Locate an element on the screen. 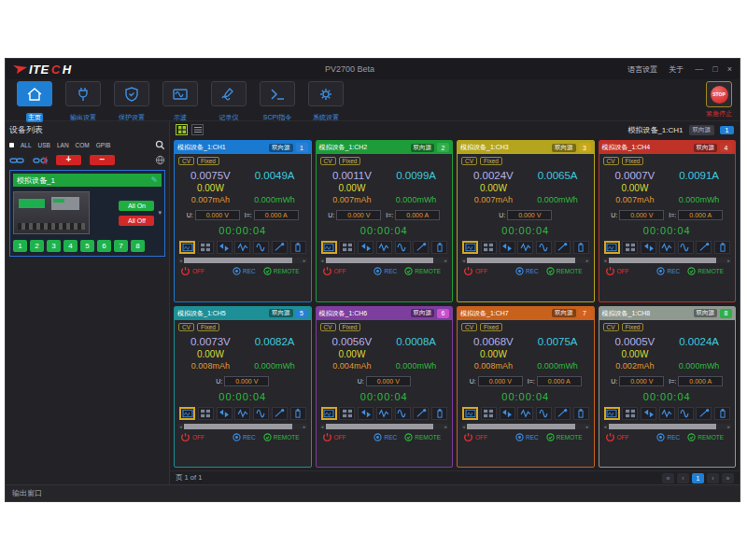  channel-button-7: 7 is located at coordinates (121, 246).